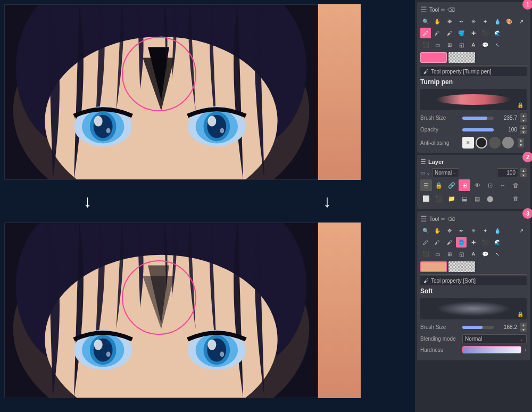 The width and height of the screenshot is (532, 412). Describe the element at coordinates (508, 172) in the screenshot. I see `layer-opacity-value: 100` at that location.